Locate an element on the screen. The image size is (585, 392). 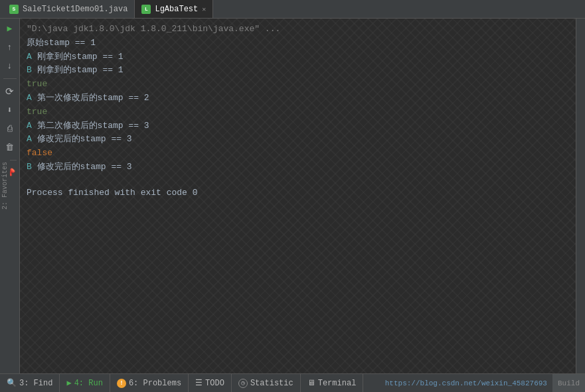
output-line-6: true is located at coordinates (297, 113).